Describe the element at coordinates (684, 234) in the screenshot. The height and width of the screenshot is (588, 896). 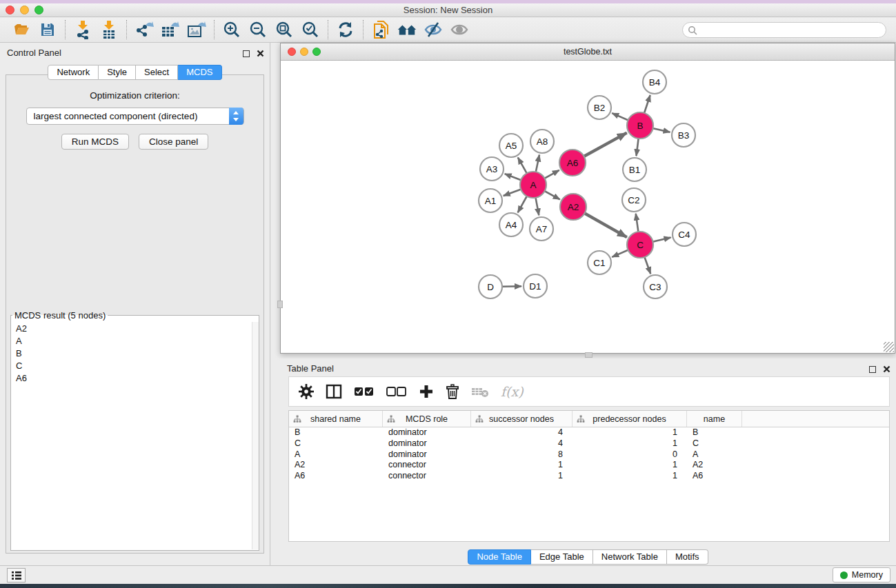
I see `graph-node-C4: C4` at that location.